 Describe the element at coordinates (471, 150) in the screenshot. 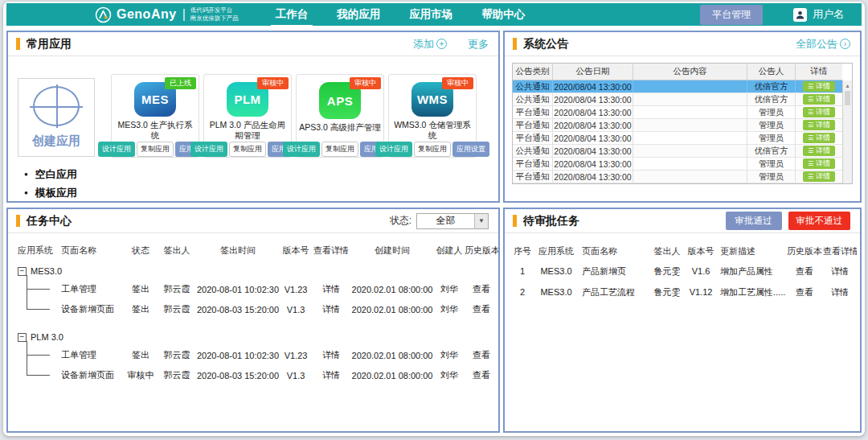

I see `app-settings-button: 应用设置` at that location.